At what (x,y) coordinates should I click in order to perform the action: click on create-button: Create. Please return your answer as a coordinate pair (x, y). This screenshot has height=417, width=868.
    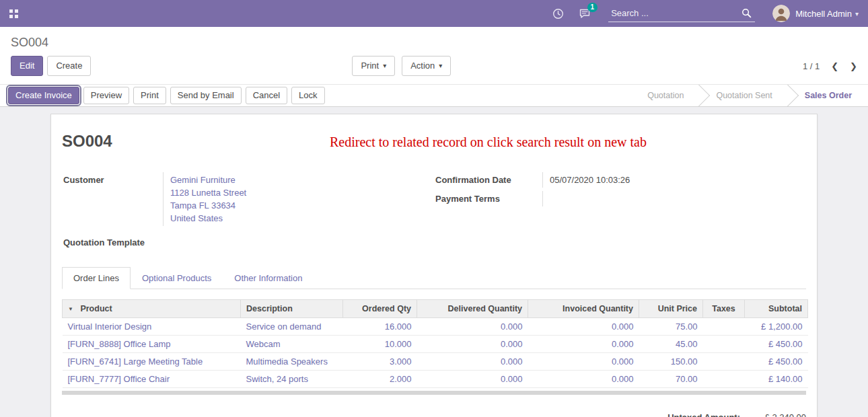
    Looking at the image, I should click on (69, 66).